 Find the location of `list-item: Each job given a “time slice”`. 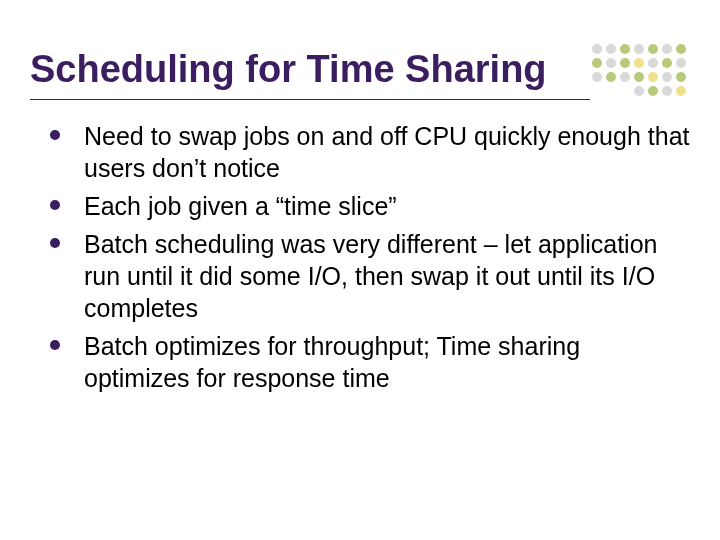

list-item: Each job given a “time slice” is located at coordinates (363, 206).